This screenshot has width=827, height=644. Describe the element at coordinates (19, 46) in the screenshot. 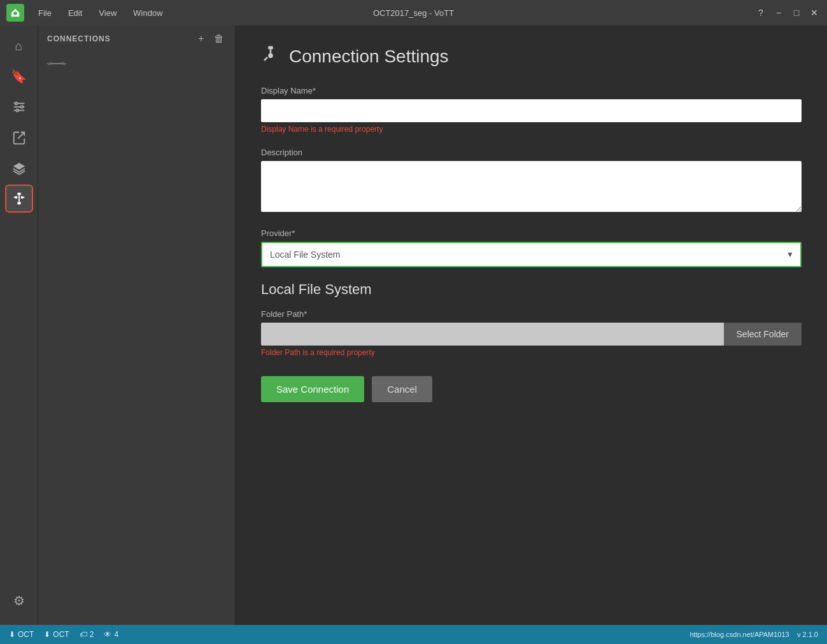

I see `sidebar-item-home: ⌂` at that location.